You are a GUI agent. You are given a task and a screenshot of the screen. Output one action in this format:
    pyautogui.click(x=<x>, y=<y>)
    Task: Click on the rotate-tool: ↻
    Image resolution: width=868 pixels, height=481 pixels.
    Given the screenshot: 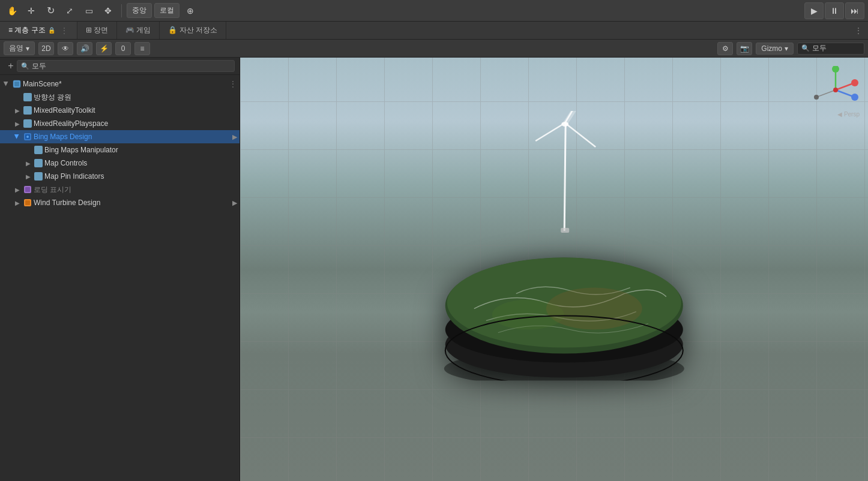 What is the action you would take?
    pyautogui.click(x=50, y=11)
    